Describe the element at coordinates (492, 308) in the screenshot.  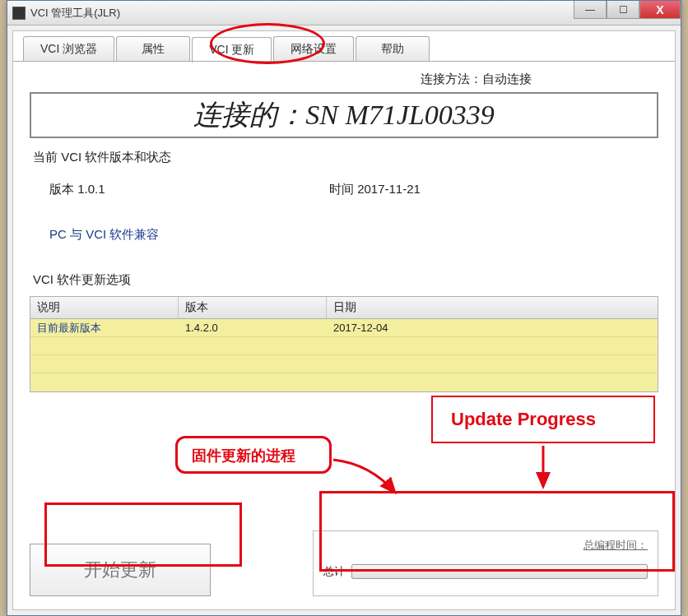
I see `th-date: 日期` at that location.